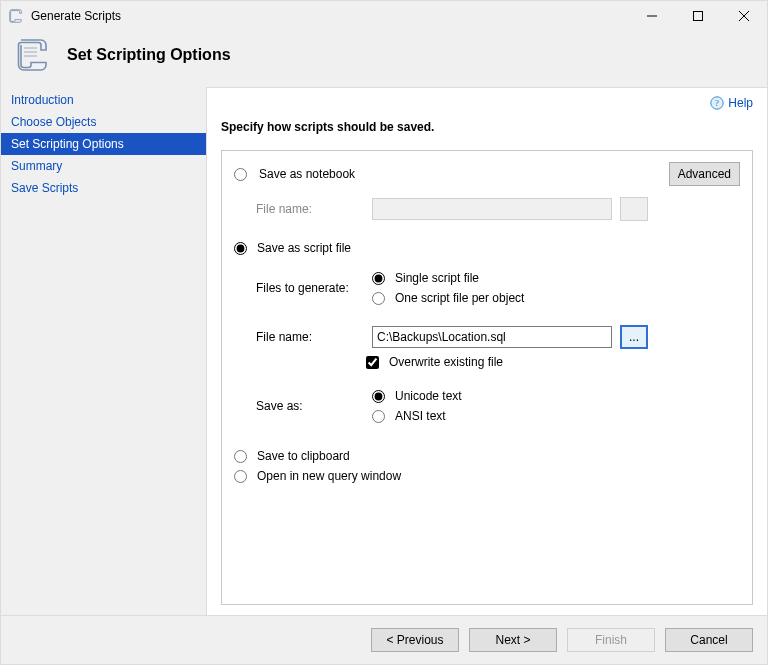  I want to click on save-as-row: Save as: Unicode text ANSI text, so click(487, 406).